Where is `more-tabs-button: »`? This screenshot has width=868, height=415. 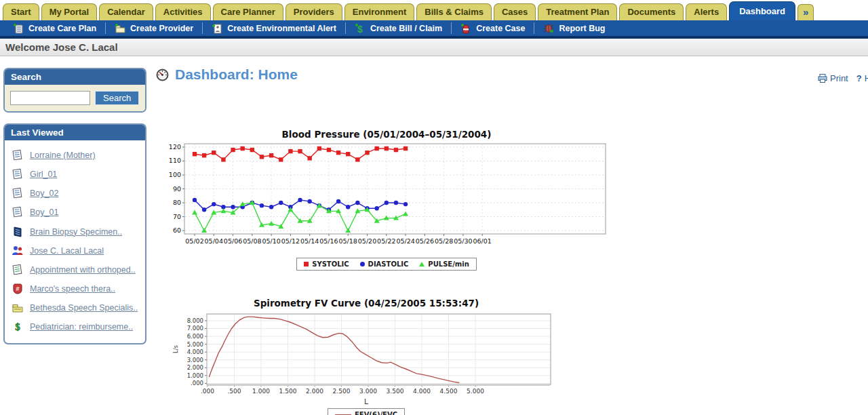 more-tabs-button: » is located at coordinates (806, 12).